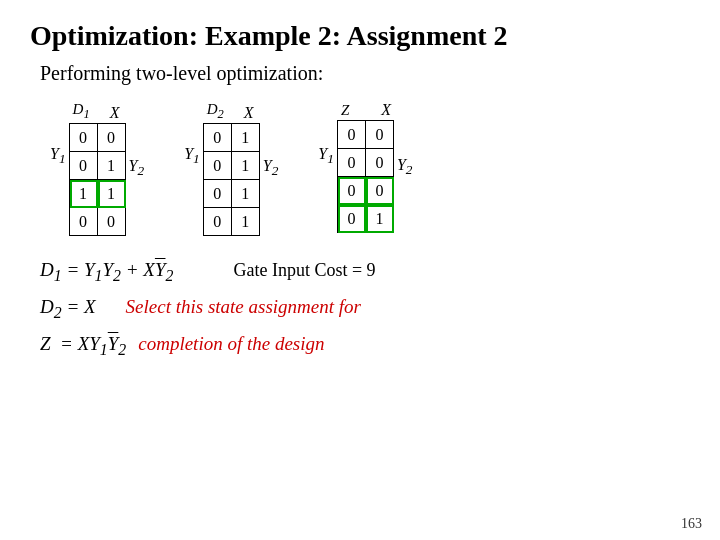  What do you see at coordinates (365, 308) in the screenshot?
I see `eq-line-d2: D2 = X Select this state assignment for` at bounding box center [365, 308].